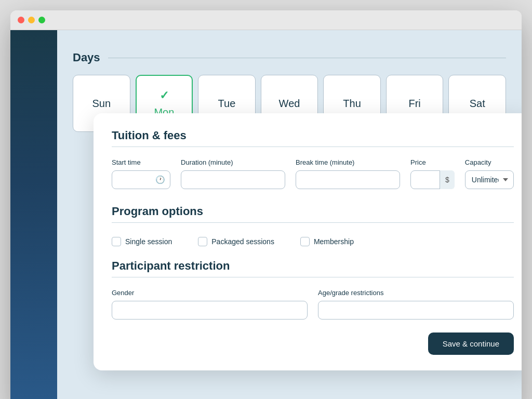  Describe the element at coordinates (236, 242) in the screenshot. I see `packaged-sessions-item: Packaged sessions` at that location.